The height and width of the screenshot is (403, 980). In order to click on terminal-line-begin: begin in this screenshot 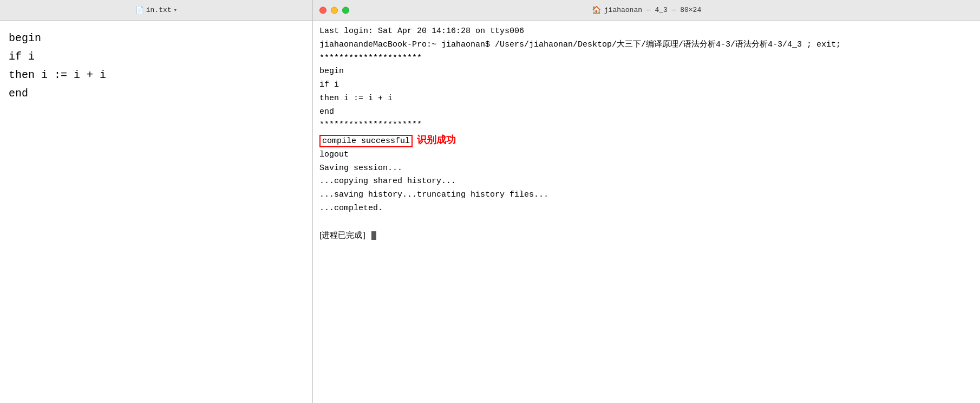, I will do `click(331, 72)`.